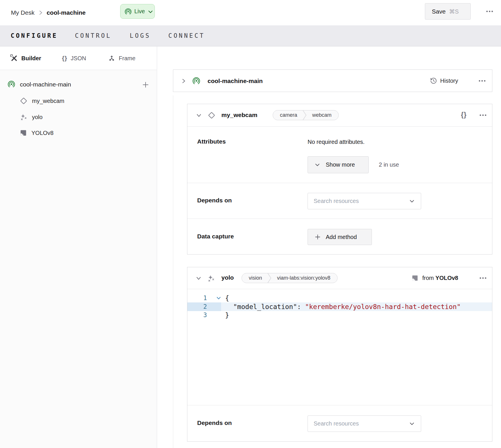  Describe the element at coordinates (42, 101) in the screenshot. I see `tree-item-my-webcam: my_webcam` at that location.